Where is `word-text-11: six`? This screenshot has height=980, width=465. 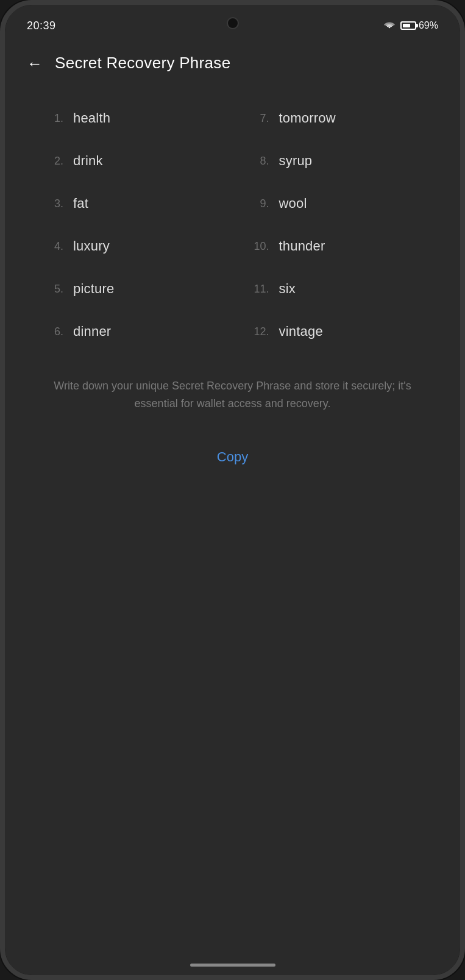
word-text-11: six is located at coordinates (288, 289).